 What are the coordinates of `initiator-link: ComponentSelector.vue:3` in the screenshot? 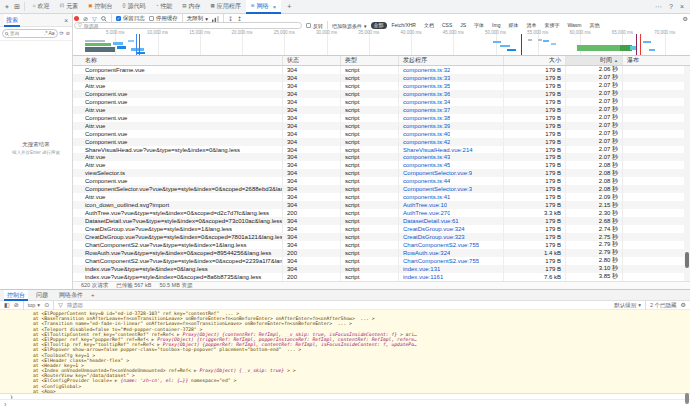 It's located at (438, 189).